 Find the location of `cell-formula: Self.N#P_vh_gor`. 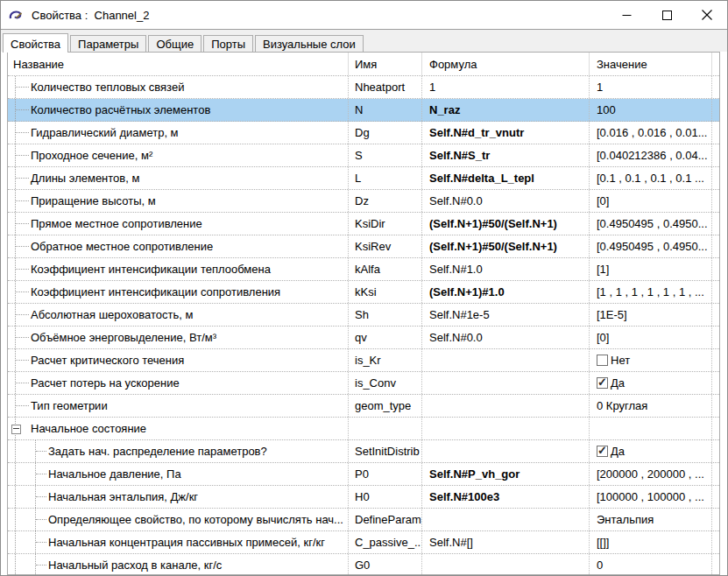

cell-formula: Self.N#P_vh_gor is located at coordinates (506, 474).